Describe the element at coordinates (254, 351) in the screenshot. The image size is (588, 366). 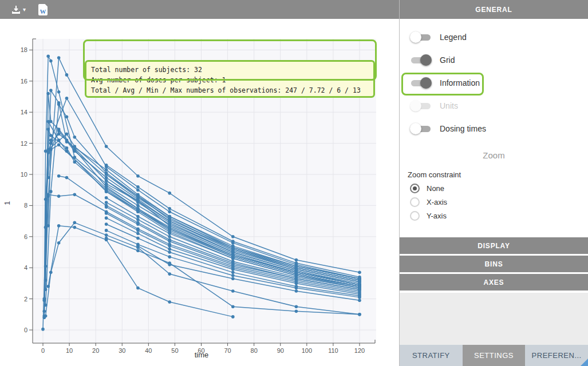
I see `svg-text: 80` at that location.